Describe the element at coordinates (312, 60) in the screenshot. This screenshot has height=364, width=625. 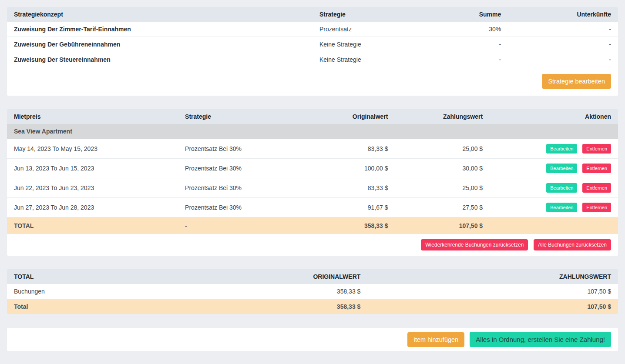
I see `strategy-row-taxes: Zuweisung Der Steuereinnahmen Keine Stra…` at that location.